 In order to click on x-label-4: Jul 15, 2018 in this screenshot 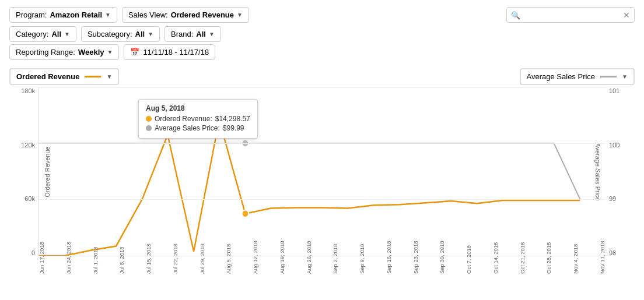, I will do `click(148, 266)`.